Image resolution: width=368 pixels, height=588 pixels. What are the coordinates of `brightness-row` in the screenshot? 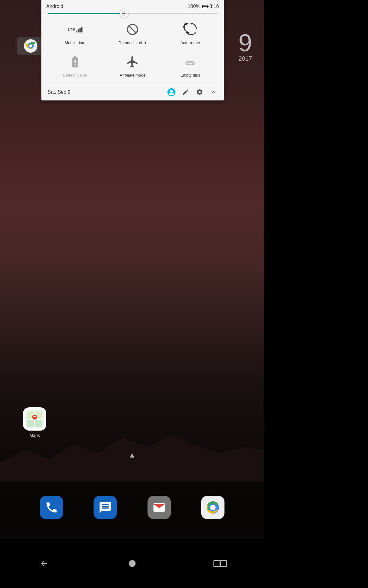 It's located at (132, 15).